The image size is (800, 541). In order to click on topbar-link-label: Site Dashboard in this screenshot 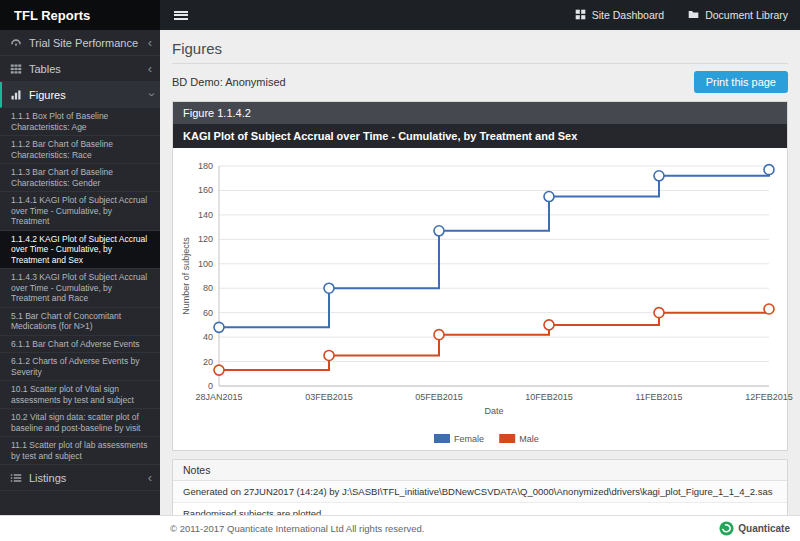, I will do `click(628, 15)`.